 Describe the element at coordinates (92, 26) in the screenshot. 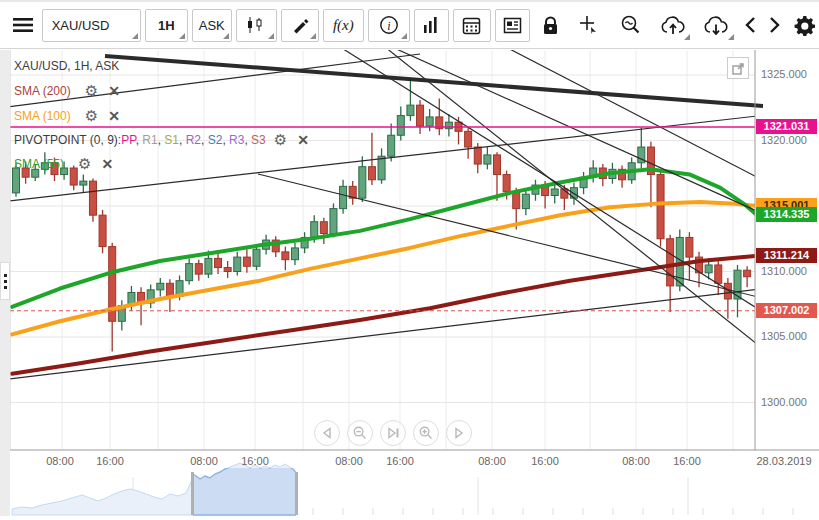

I see `symbol-select: XAU/USD` at that location.